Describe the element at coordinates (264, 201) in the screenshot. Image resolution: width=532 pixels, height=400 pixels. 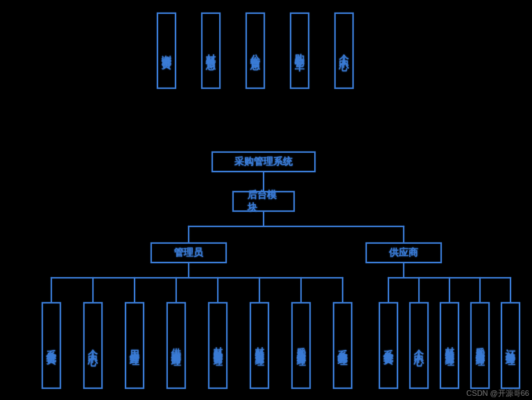
I see `mid-node: 后台模块` at that location.